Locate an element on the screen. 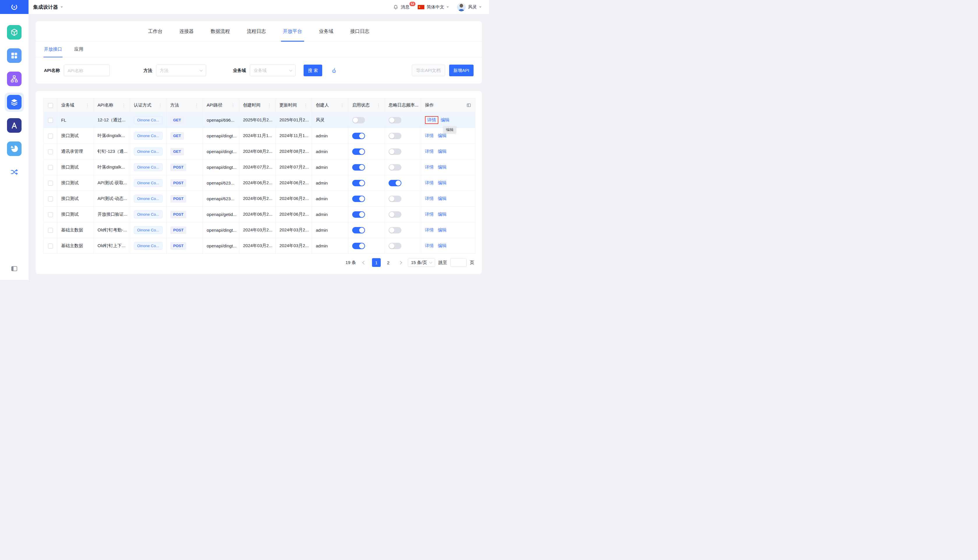 Image resolution: width=978 pixels, height=560 pixels. pie-chart-app-item is located at coordinates (14, 149).